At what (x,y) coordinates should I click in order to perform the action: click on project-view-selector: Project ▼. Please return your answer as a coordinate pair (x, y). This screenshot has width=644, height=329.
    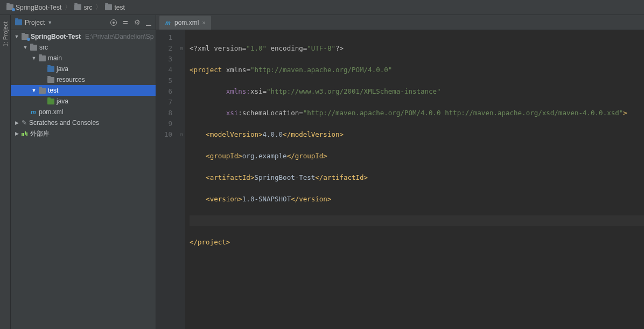
    Looking at the image, I should click on (62, 23).